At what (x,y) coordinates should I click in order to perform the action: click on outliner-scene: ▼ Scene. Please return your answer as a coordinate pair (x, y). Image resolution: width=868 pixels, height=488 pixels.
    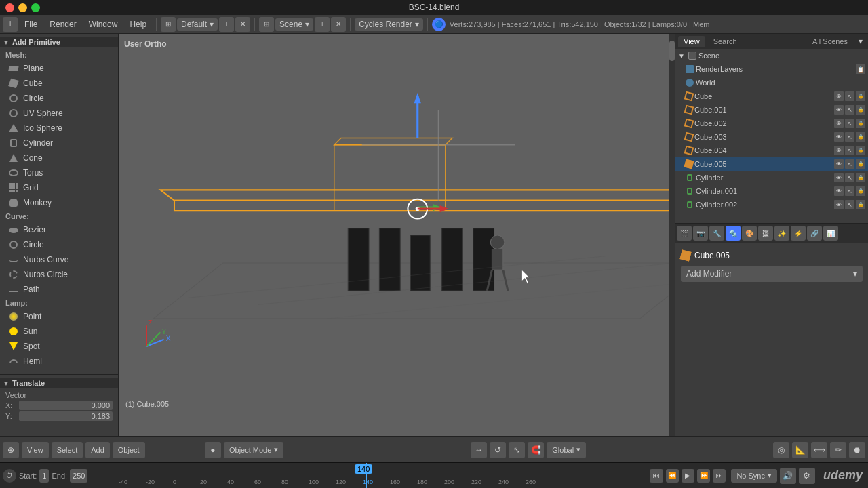
    Looking at the image, I should click on (772, 56).